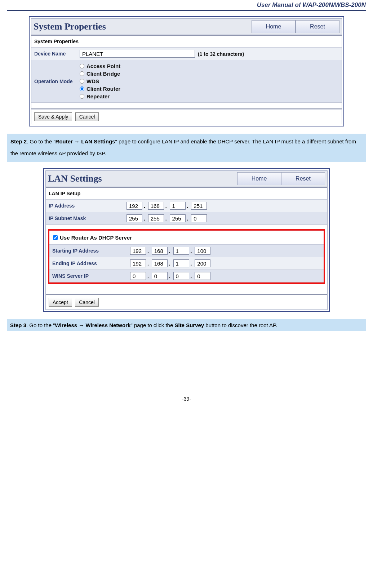 The image size is (373, 588). Describe the element at coordinates (103, 66) in the screenshot. I see `radio-label: Access Point` at that location.